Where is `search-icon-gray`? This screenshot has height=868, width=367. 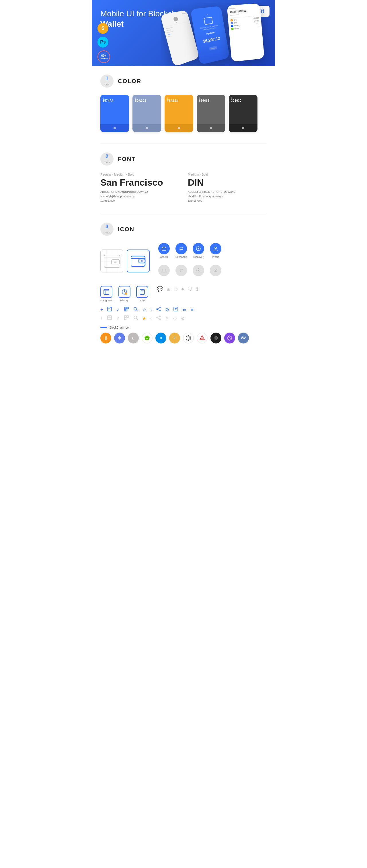 search-icon-gray is located at coordinates (136, 318).